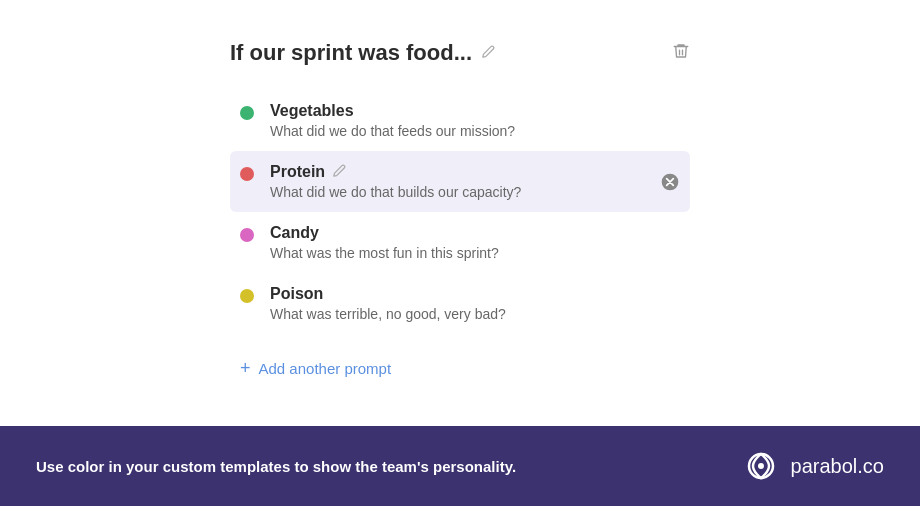 This screenshot has width=920, height=506. Describe the element at coordinates (838, 466) in the screenshot. I see `footer-logo-text: parabol.co` at that location.